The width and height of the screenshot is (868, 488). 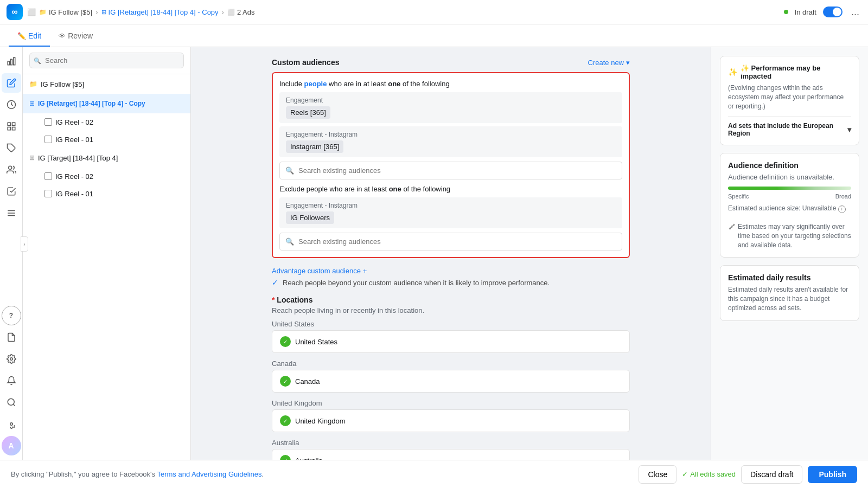 I want to click on nav-icon-settings, so click(x=11, y=359).